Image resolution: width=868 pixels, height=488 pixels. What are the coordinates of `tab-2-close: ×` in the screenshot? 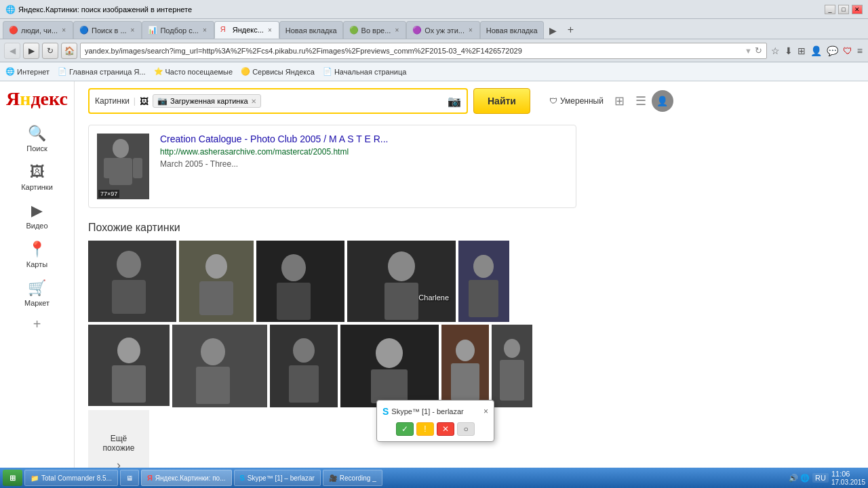 It's located at (205, 30).